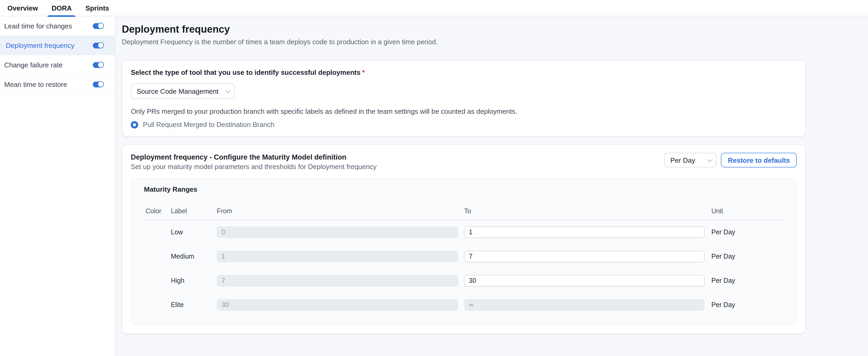 This screenshot has height=356, width=868. I want to click on low-from-input, so click(338, 232).